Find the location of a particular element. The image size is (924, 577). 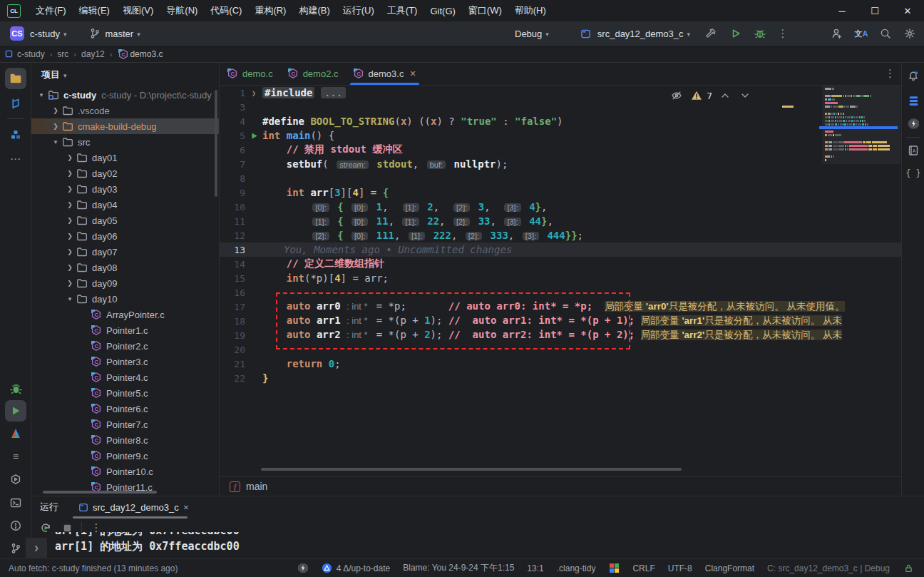

terminal-tool-icon is located at coordinates (16, 503).